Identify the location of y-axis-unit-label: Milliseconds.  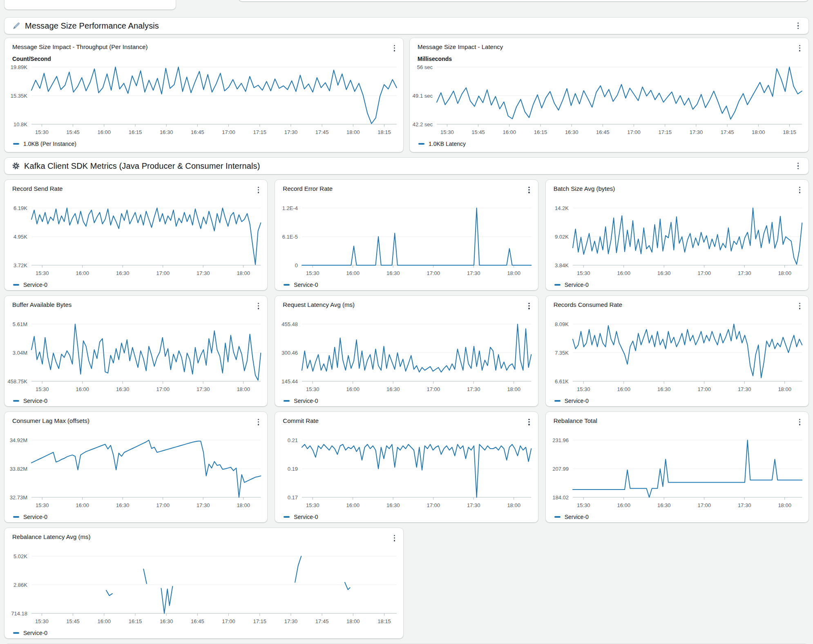
(609, 58).